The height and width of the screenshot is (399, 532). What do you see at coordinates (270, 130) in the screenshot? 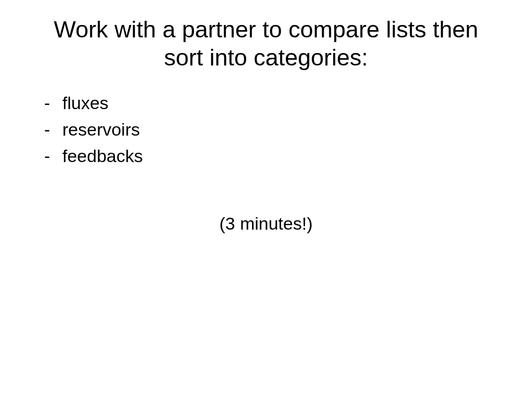
I see `list-item: reservoirs` at bounding box center [270, 130].